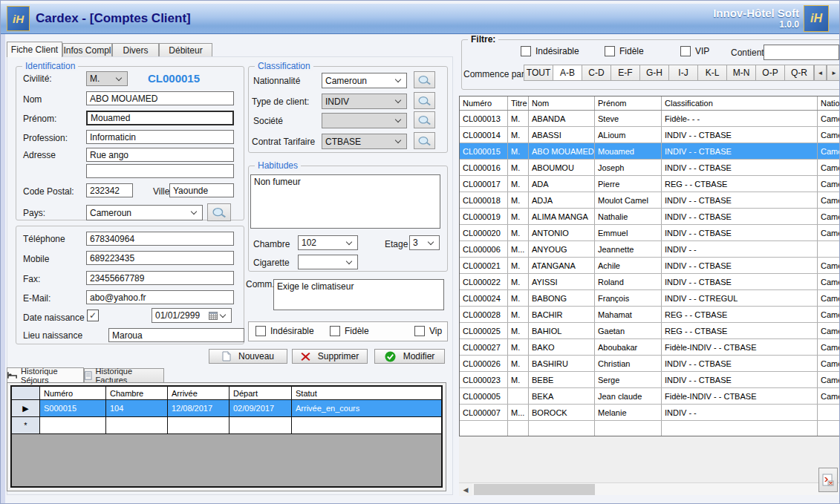  What do you see at coordinates (335, 331) in the screenshot?
I see `fidele-checkbox` at bounding box center [335, 331].